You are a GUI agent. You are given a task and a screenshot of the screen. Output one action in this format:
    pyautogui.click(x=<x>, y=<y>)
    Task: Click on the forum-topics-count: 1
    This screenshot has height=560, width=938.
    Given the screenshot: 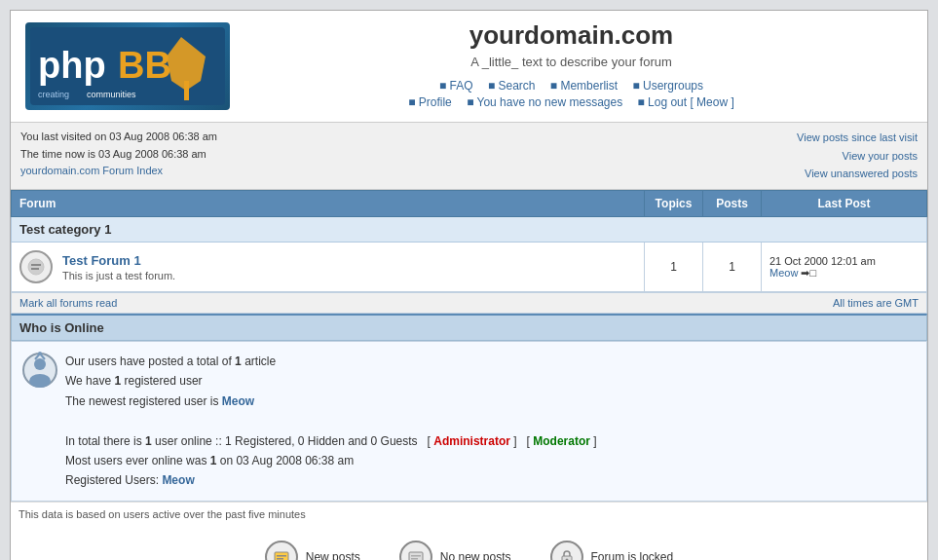 What is the action you would take?
    pyautogui.click(x=674, y=267)
    